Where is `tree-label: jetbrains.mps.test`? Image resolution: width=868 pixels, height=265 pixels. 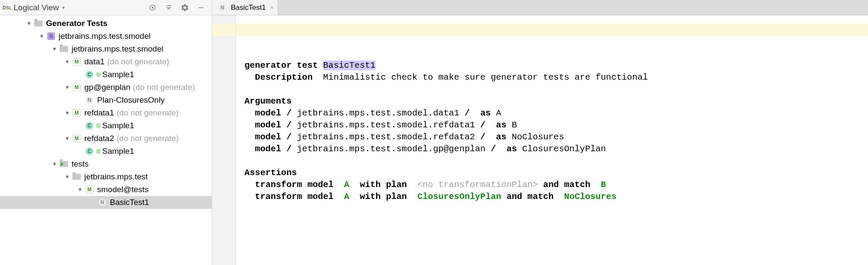 tree-label: jetbrains.mps.test is located at coordinates (116, 177).